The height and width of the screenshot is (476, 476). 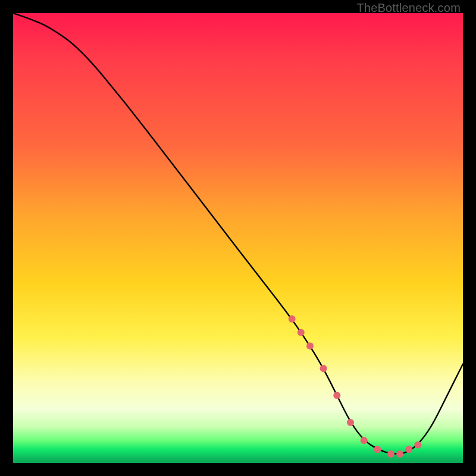 I want to click on chart-markers, so click(x=355, y=387).